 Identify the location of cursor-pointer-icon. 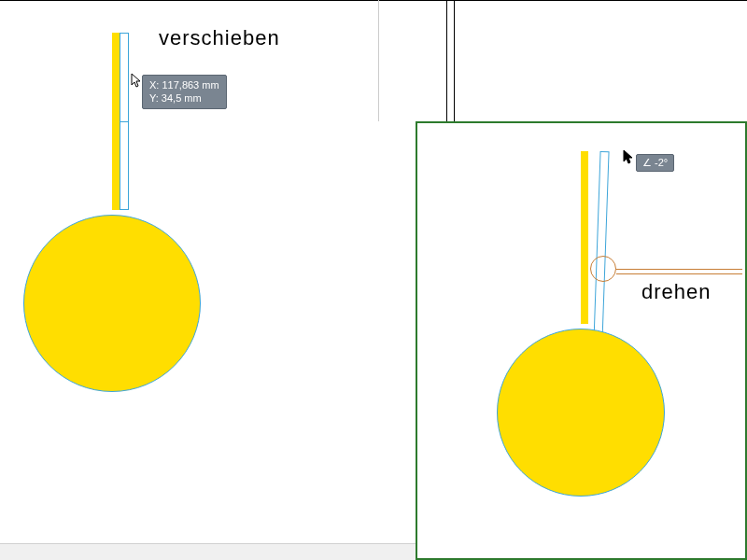
(629, 159).